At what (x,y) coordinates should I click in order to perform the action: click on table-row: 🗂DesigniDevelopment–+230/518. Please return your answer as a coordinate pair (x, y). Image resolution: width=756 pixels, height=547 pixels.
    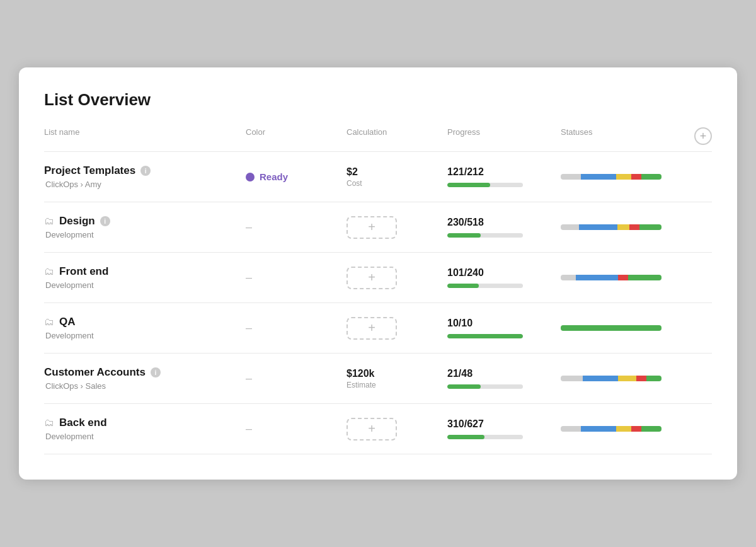
    Looking at the image, I should click on (378, 227).